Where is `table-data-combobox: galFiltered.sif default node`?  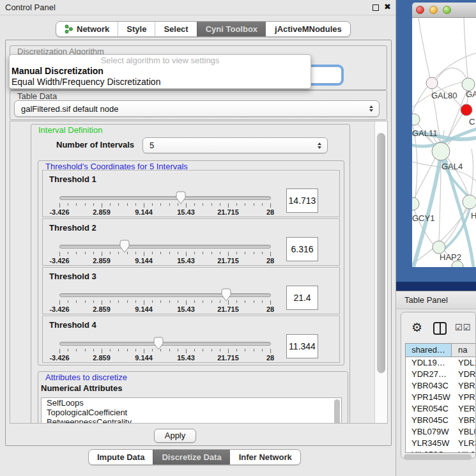
table-data-combobox: galFiltered.sif default node is located at coordinates (197, 109).